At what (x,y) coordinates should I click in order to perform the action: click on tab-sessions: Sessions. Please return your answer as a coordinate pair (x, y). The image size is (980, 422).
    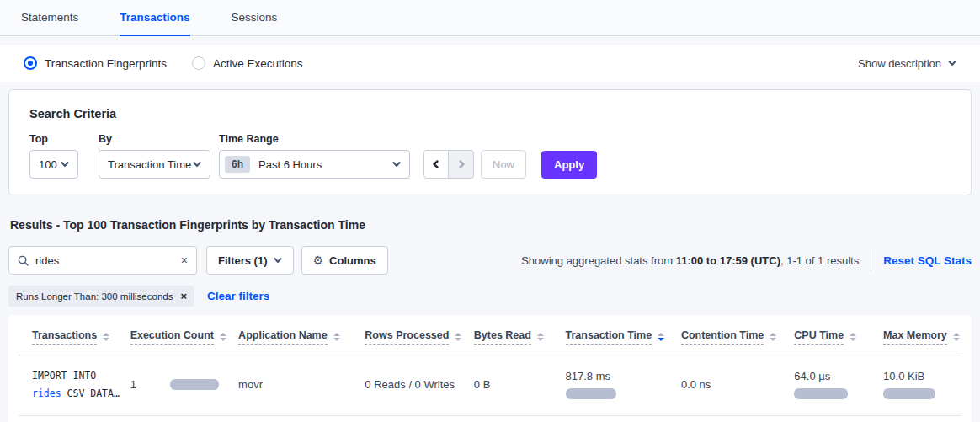
    Looking at the image, I should click on (254, 19).